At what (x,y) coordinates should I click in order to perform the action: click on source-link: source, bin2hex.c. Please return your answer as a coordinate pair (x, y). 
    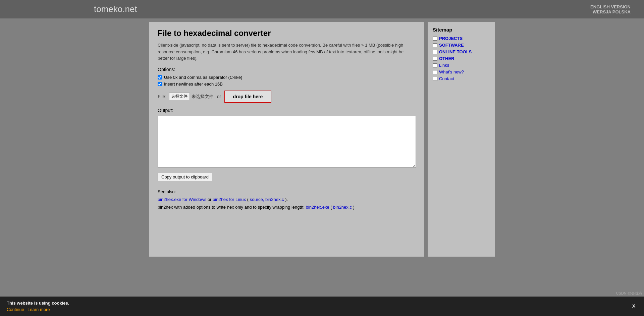
    Looking at the image, I should click on (267, 199).